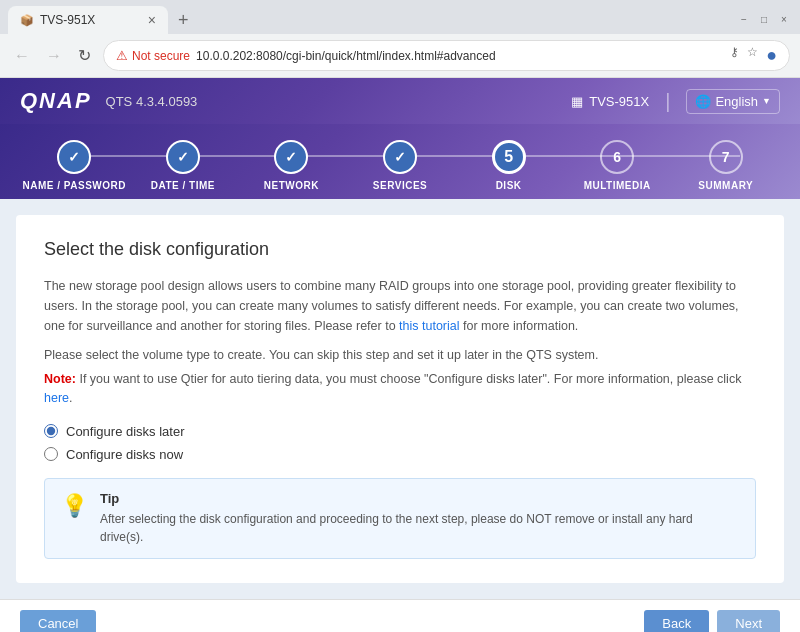  Describe the element at coordinates (726, 157) in the screenshot. I see `step-7-circle: 7` at that location.